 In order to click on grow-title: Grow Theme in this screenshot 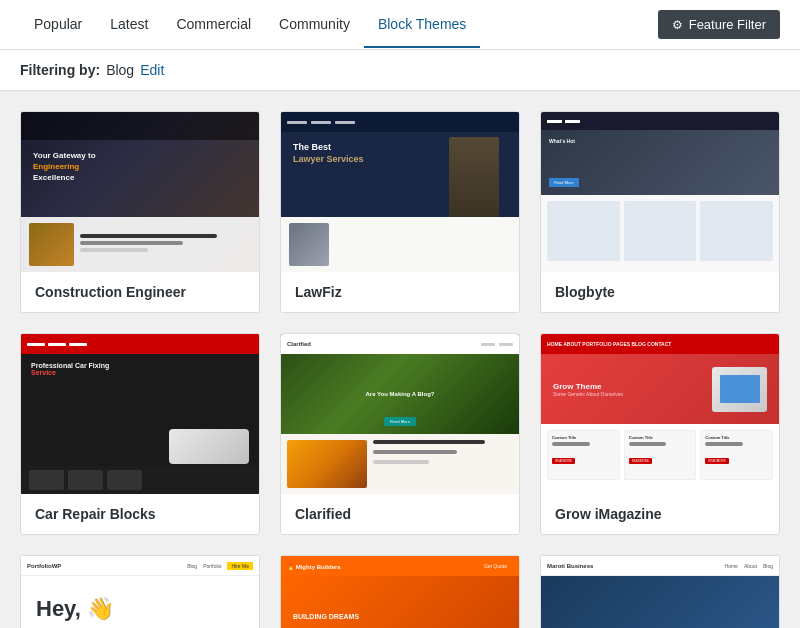, I will do `click(588, 386)`.